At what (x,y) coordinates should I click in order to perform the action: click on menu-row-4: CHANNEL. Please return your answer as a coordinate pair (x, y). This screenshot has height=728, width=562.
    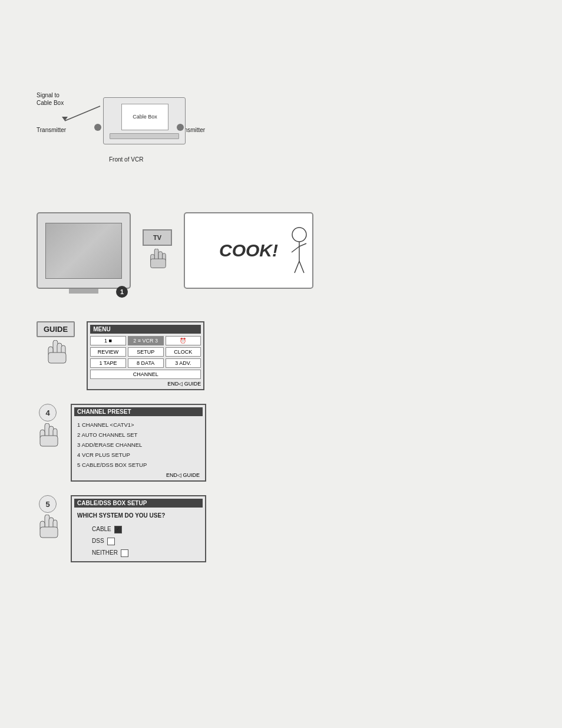
    Looking at the image, I should click on (146, 374).